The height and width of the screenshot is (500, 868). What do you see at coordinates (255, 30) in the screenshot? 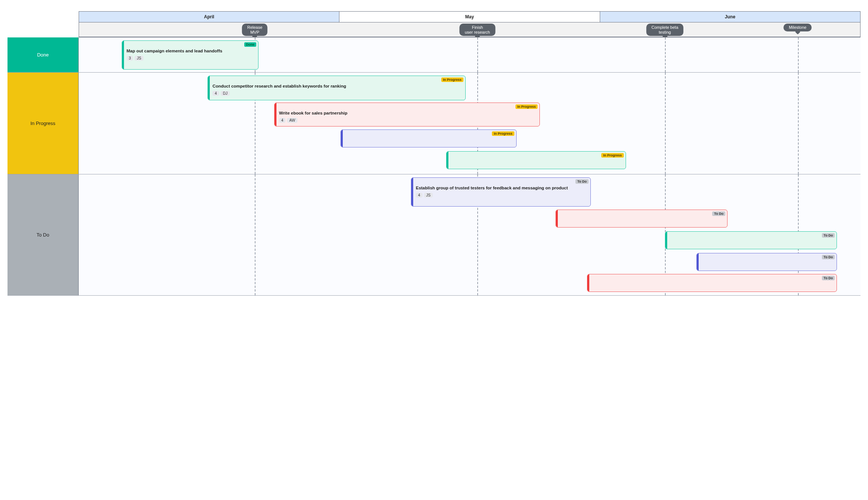
I see `milestone: ReleaseMVP` at bounding box center [255, 30].